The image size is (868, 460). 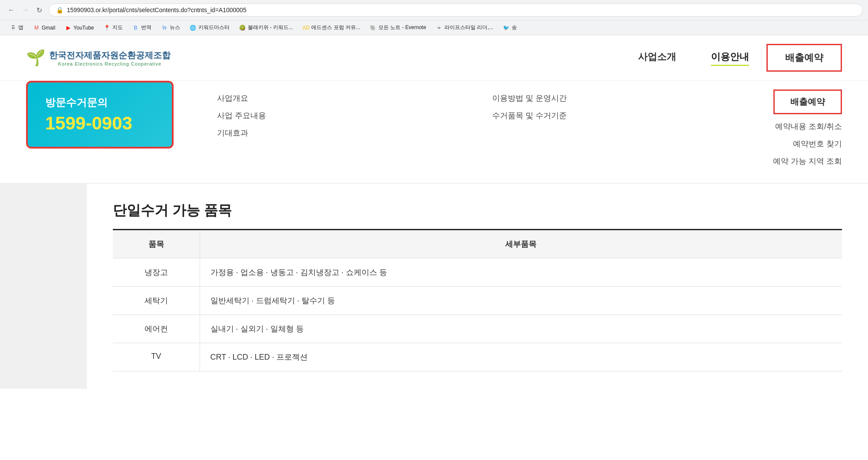 I want to click on logo-english: Korea Electronics Recycling Cooperative, so click(x=110, y=64).